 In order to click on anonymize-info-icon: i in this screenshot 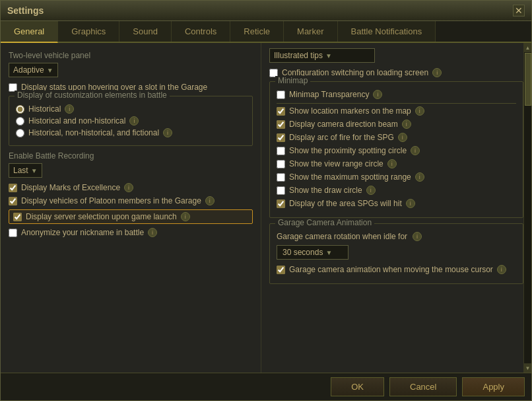, I will do `click(152, 233)`.